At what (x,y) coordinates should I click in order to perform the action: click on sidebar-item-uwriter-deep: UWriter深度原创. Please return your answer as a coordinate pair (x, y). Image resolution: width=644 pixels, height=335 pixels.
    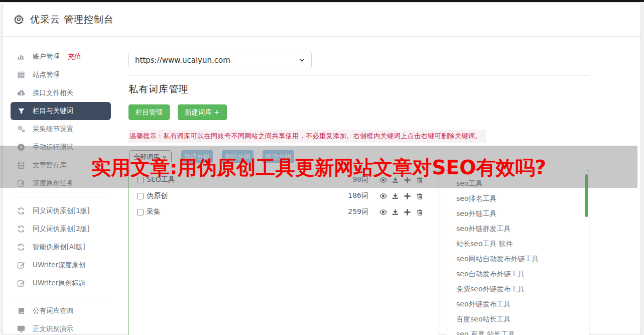
    Looking at the image, I should click on (61, 265).